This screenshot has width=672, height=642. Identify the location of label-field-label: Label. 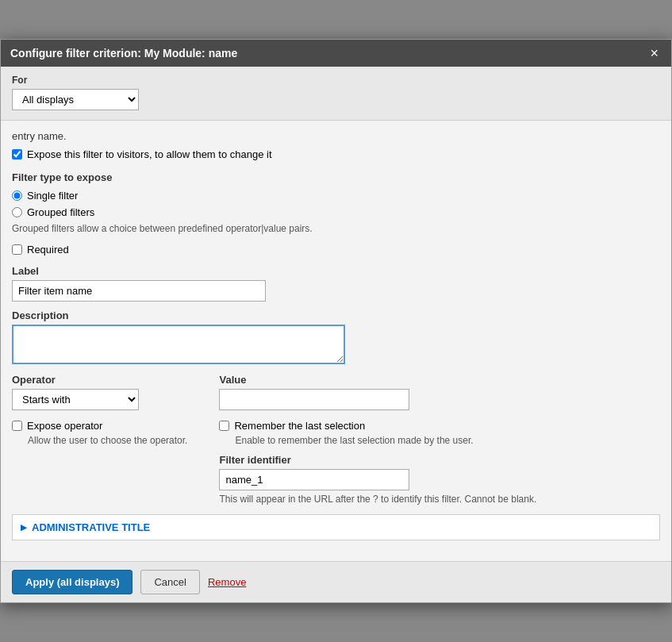
(336, 271).